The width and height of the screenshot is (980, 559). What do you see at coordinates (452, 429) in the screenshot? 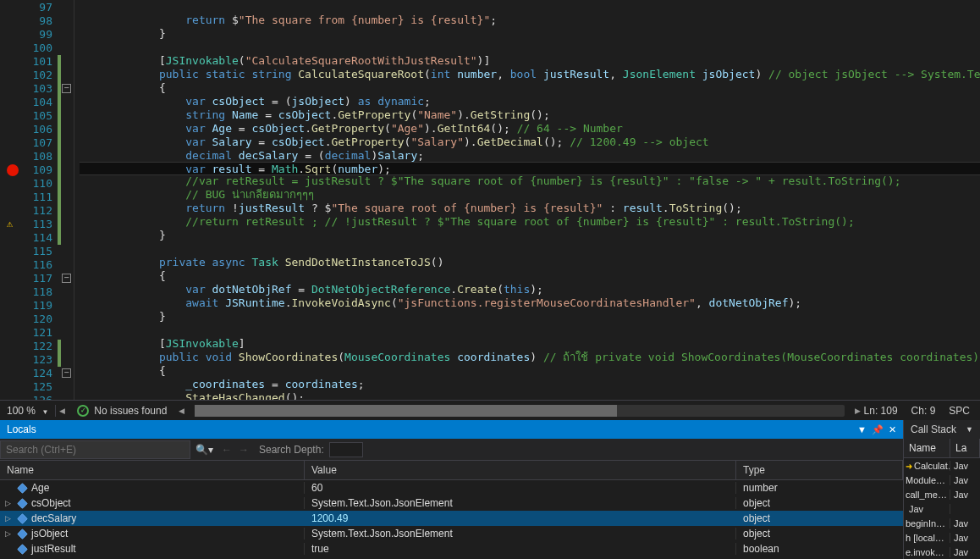
I see `locals-panel-title: Locals ▼ 📌 ✕` at bounding box center [452, 429].